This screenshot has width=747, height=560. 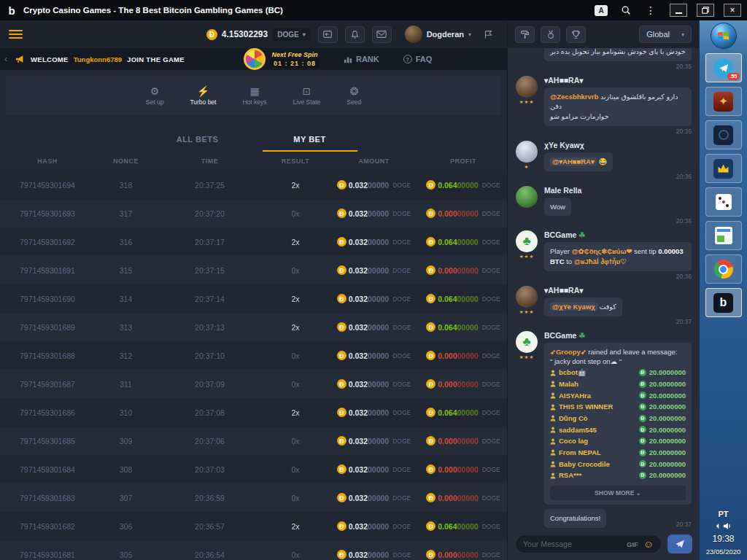 I want to click on emoji-button: ☺, so click(x=649, y=544).